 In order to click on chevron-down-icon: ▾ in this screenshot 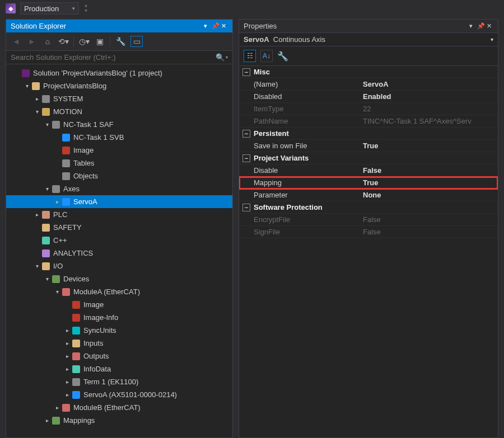, I will do `click(492, 39)`.